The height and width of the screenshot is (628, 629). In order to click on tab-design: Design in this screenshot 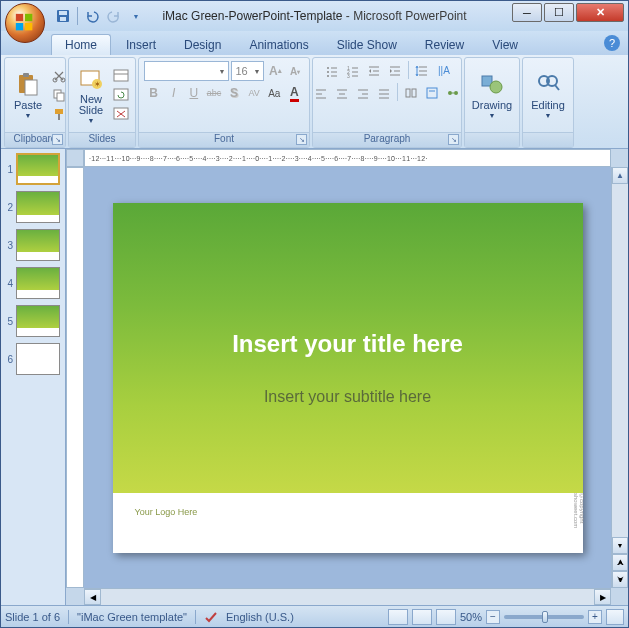, I will do `click(202, 45)`.